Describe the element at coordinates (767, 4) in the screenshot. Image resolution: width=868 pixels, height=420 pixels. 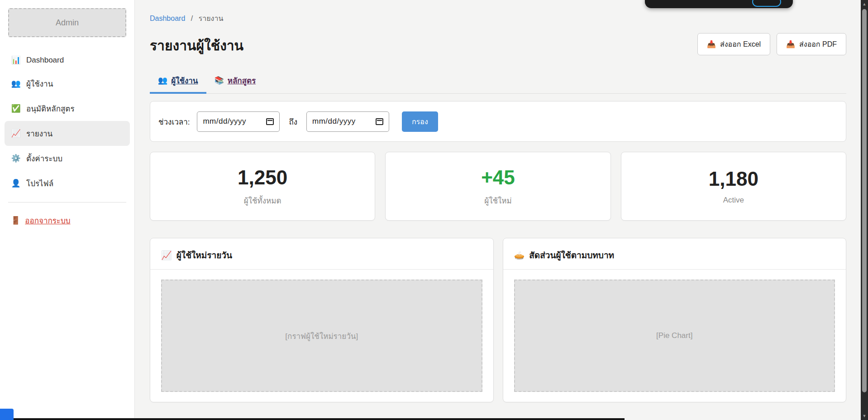
I see `overlay-pill-button` at that location.